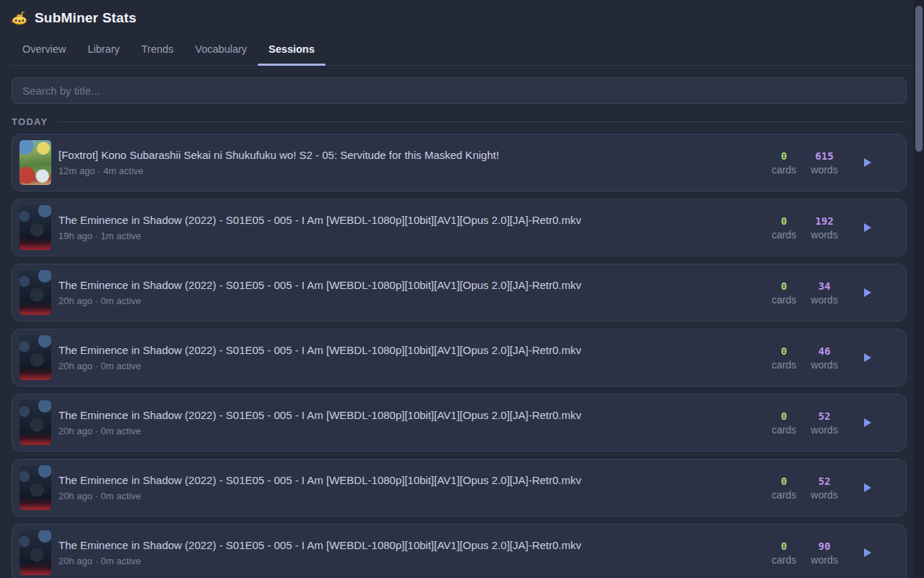  I want to click on tab-vocabulary: Vocabulary, so click(221, 51).